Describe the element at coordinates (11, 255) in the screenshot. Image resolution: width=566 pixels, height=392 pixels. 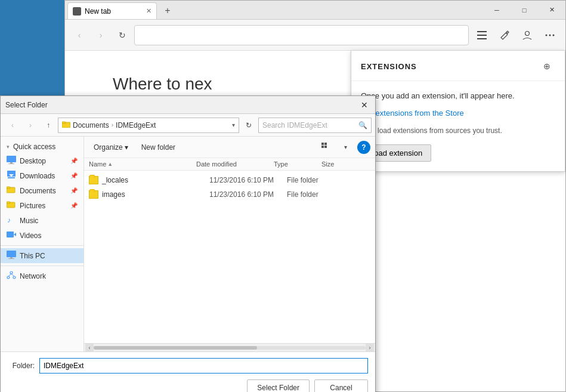
I see `this-pc-icon` at that location.